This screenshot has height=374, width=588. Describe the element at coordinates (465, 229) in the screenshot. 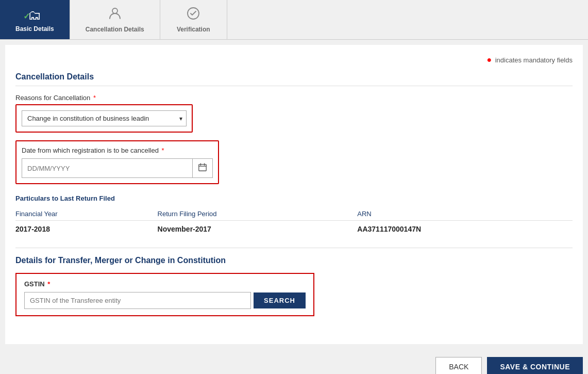

I see `arn-value: AA371117000147N` at that location.